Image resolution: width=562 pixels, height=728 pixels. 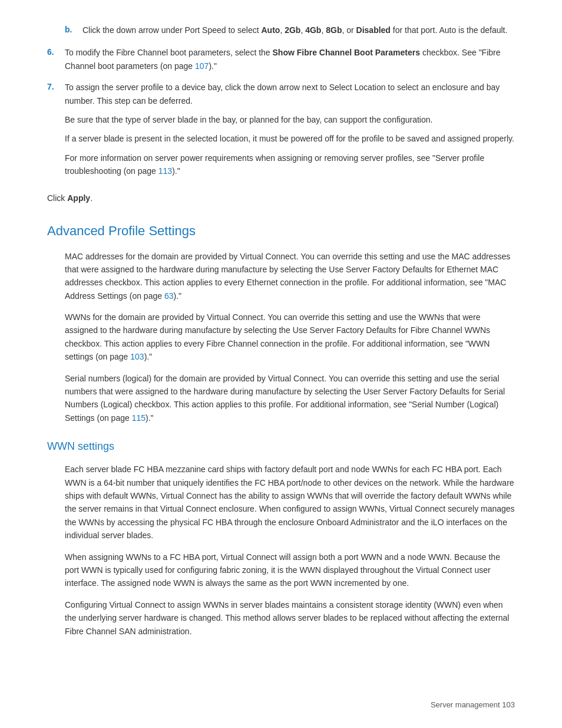 I want to click on step-b-bold-8gb: 8Gb, so click(x=333, y=30).